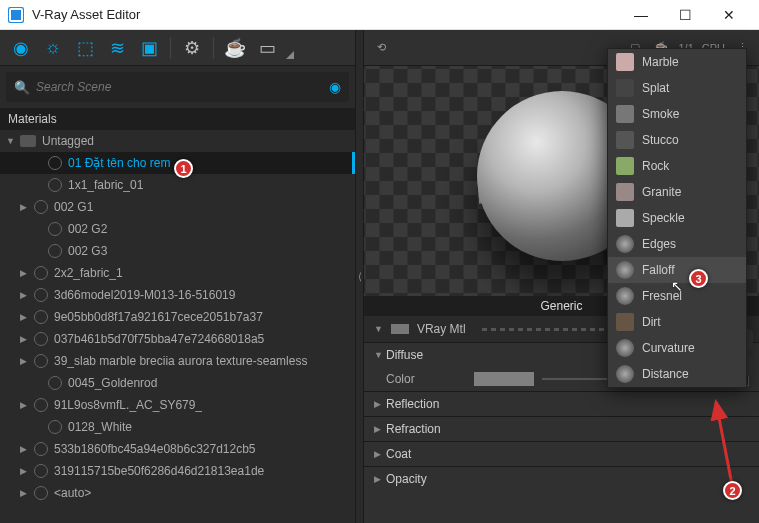 This screenshot has height=523, width=759. What do you see at coordinates (677, 286) in the screenshot?
I see `mouse-cursor: ↖` at bounding box center [677, 286].